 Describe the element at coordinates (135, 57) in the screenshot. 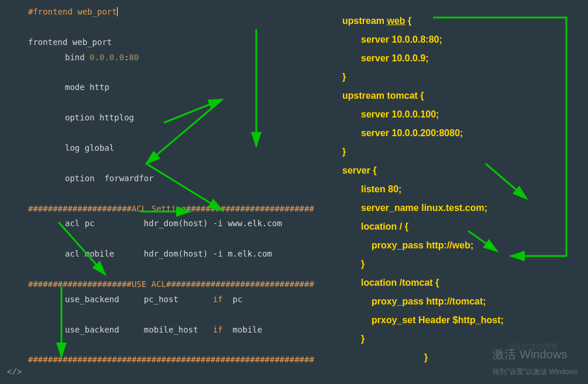

I see `bind-port: 80` at that location.